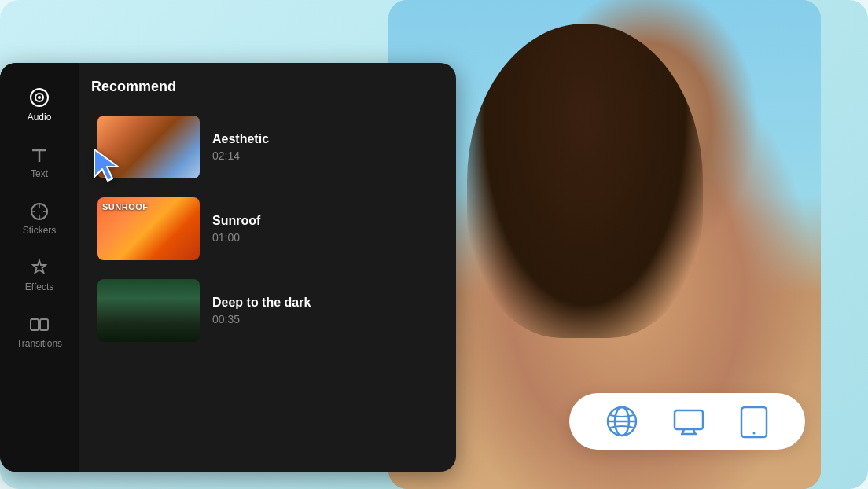  What do you see at coordinates (126, 207) in the screenshot?
I see `thumb-label-sunroof: SUNROOF` at bounding box center [126, 207].